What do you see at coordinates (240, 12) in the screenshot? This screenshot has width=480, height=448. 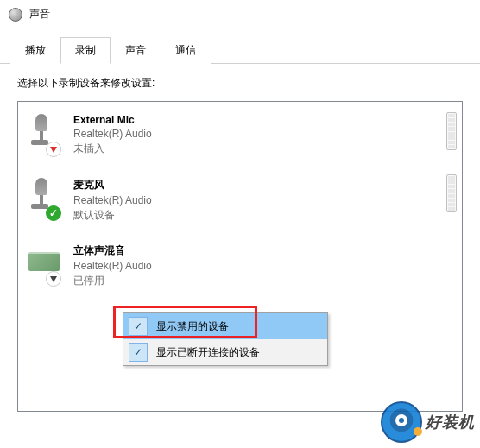 I see `titlebar: 声音` at bounding box center [240, 12].